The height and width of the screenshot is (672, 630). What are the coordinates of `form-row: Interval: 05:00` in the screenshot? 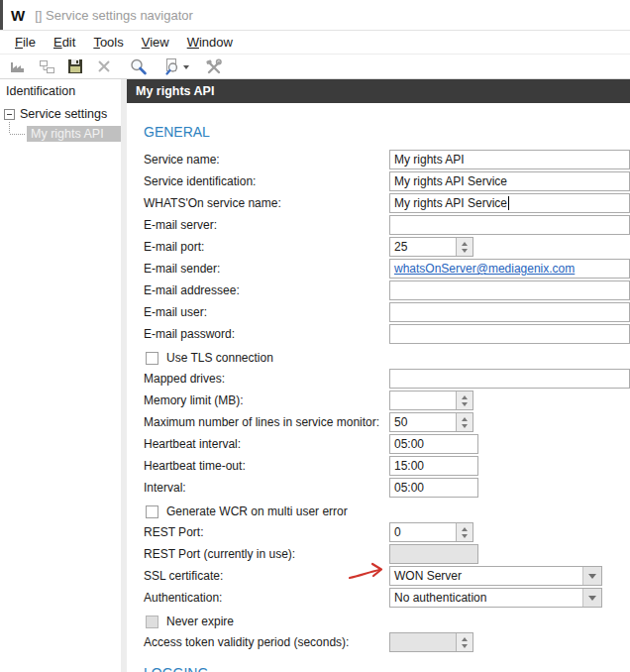 It's located at (386, 488).